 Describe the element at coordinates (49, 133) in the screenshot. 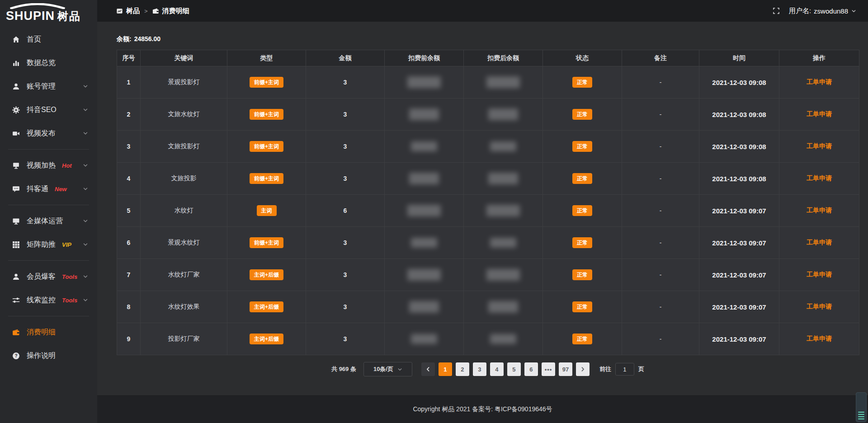

I see `sidebar-item-video-publish: 视频发布` at that location.